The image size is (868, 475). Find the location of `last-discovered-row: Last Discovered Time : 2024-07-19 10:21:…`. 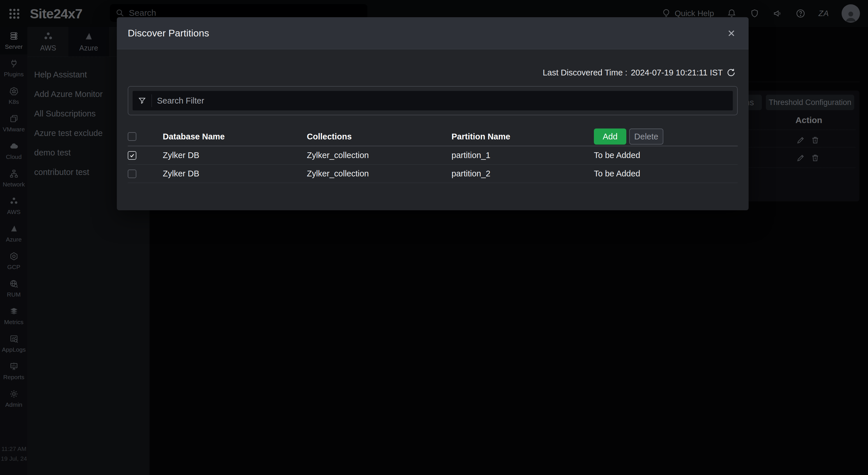

last-discovered-row: Last Discovered Time : 2024-07-19 10:21:… is located at coordinates (640, 73).